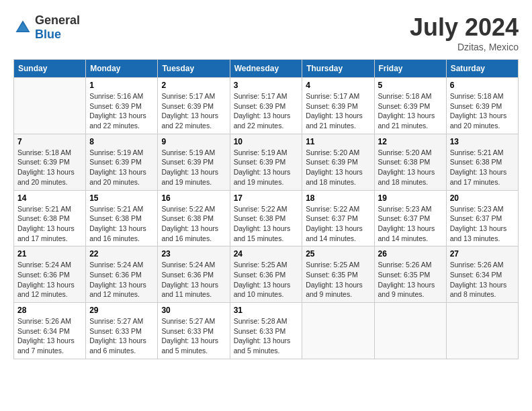 Image resolution: width=532 pixels, height=411 pixels. I want to click on day-info: Sunrise: 5:20 AMSunset: 6:39 PMDaylight:…, so click(338, 168).